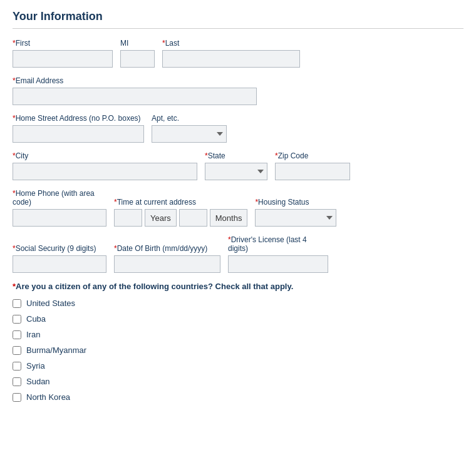 The width and height of the screenshot is (476, 455). Describe the element at coordinates (135, 96) in the screenshot. I see `email-input` at that location.